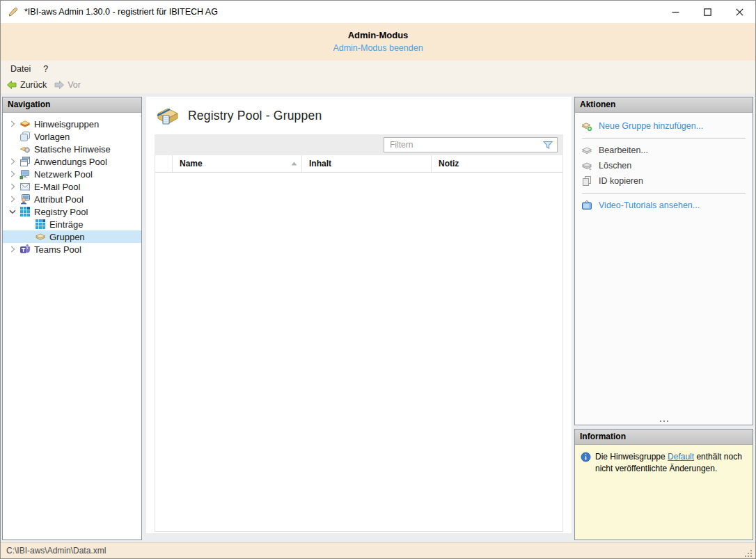 This screenshot has height=559, width=756. What do you see at coordinates (548, 145) in the screenshot?
I see `filter-funnel-icon` at bounding box center [548, 145].